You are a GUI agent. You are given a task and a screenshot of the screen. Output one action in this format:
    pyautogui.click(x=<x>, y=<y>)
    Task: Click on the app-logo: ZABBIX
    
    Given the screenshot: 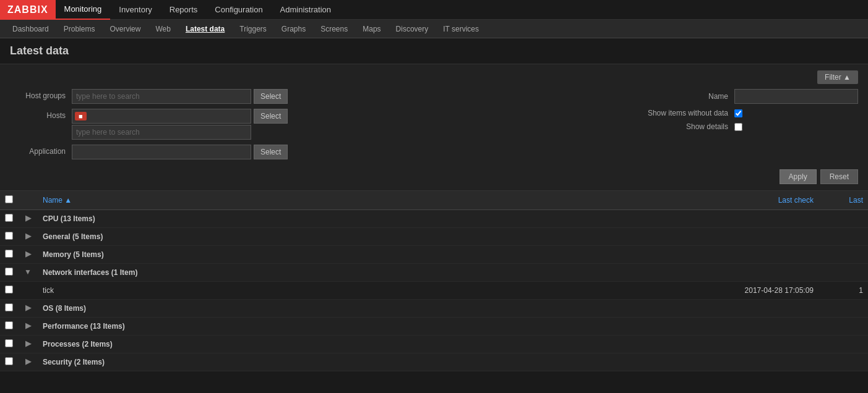 What is the action you would take?
    pyautogui.click(x=28, y=10)
    